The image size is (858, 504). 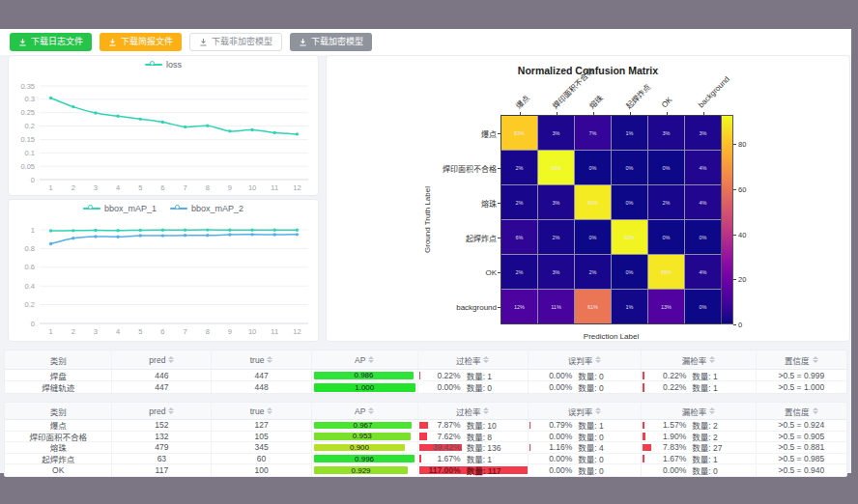 I want to click on true-count-cell: 60, so click(x=262, y=460).